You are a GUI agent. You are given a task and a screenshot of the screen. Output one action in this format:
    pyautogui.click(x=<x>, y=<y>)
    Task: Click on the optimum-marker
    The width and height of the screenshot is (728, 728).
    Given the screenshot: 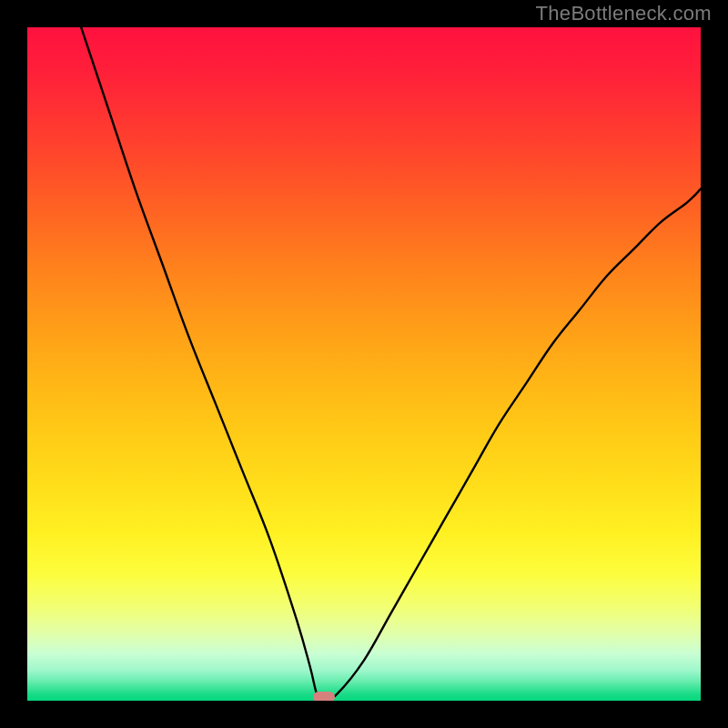 What is the action you would take?
    pyautogui.click(x=324, y=696)
    